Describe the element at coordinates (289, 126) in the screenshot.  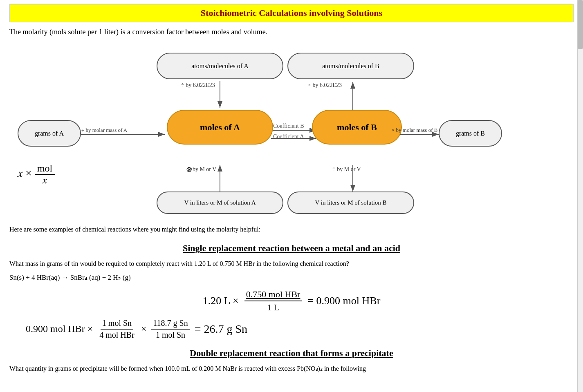
I see `annotation-coeff-b: Coefficient B` at that location.